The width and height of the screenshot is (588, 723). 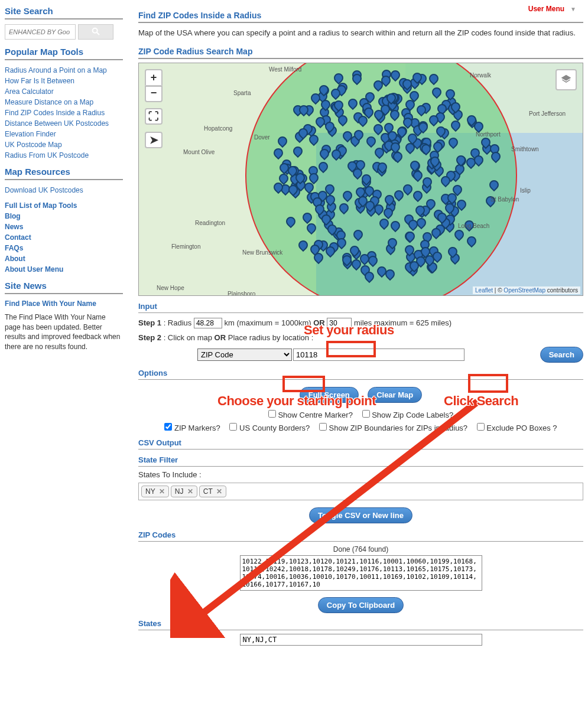 What do you see at coordinates (154, 77) in the screenshot?
I see `zoom-in-button: +` at bounding box center [154, 77].